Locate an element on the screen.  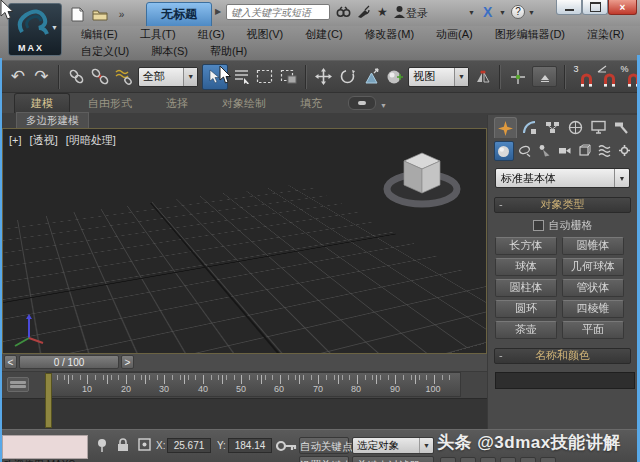
select-and-manipulate-button is located at coordinates (395, 77).